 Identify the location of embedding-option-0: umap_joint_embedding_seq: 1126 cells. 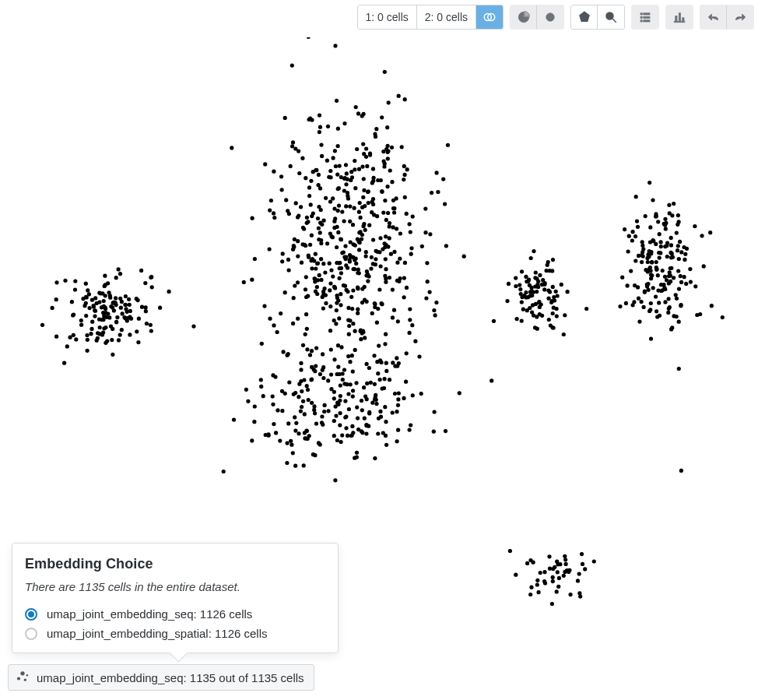
(175, 614).